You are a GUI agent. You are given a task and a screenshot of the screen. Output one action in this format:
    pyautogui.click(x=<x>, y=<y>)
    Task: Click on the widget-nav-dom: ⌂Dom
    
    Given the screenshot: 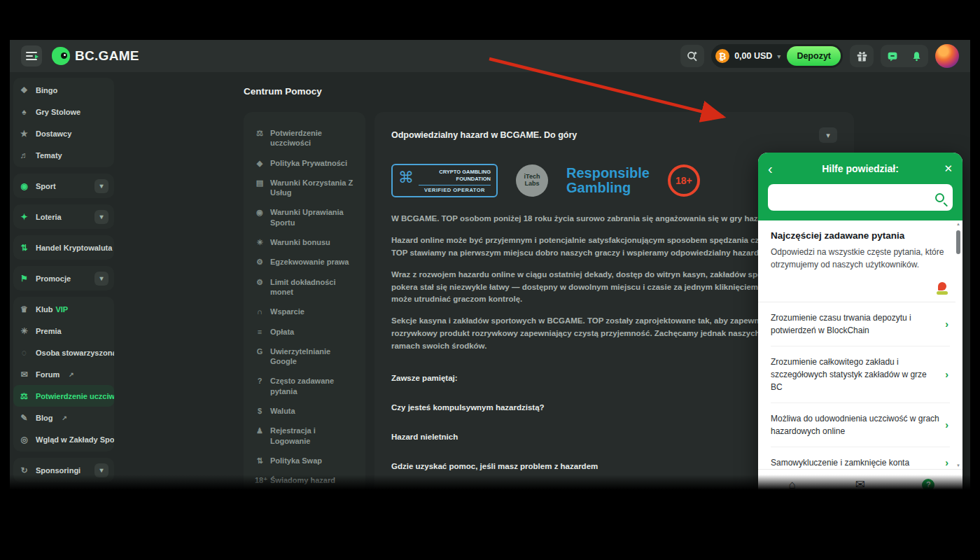 What is the action you would take?
    pyautogui.click(x=792, y=491)
    